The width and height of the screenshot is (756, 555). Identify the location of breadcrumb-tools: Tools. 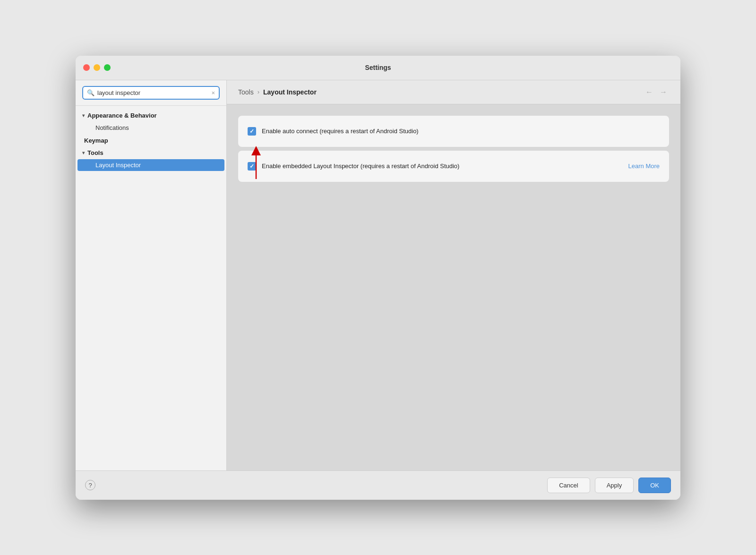
(246, 92).